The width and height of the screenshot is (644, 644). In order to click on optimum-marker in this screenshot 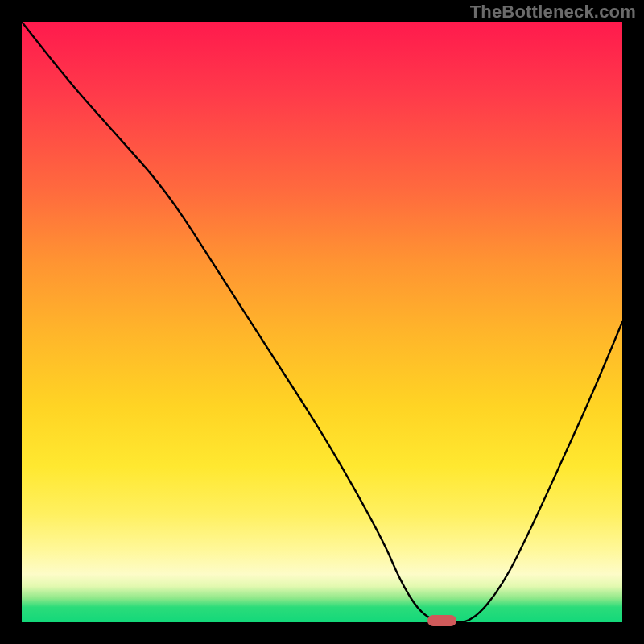, I will do `click(442, 621)`.